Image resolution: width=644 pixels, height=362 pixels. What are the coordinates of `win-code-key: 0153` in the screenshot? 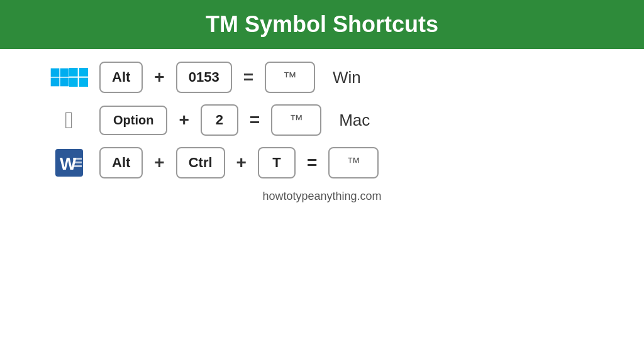 It's located at (204, 77).